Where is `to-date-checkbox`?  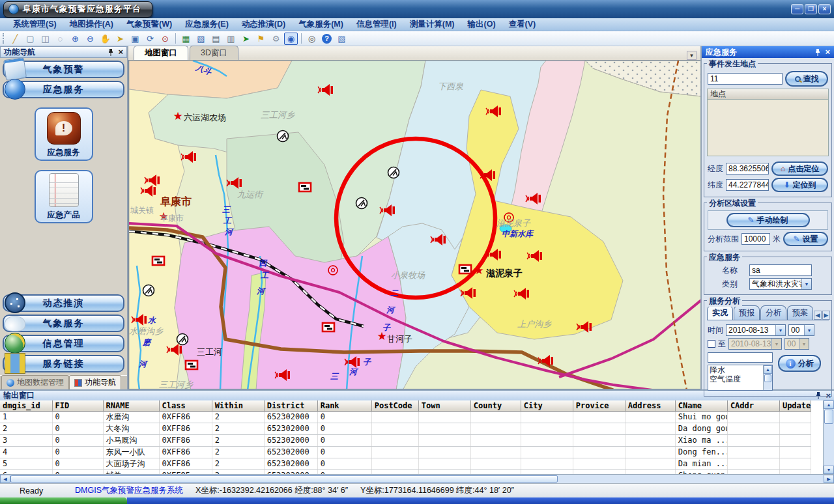
to-date-checkbox is located at coordinates (712, 344).